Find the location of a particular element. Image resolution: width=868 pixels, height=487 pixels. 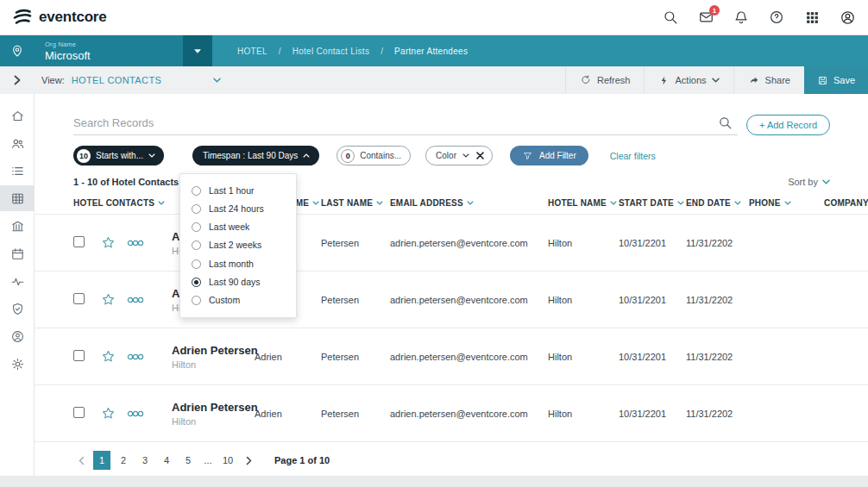

page-button-1: 1 is located at coordinates (102, 460).